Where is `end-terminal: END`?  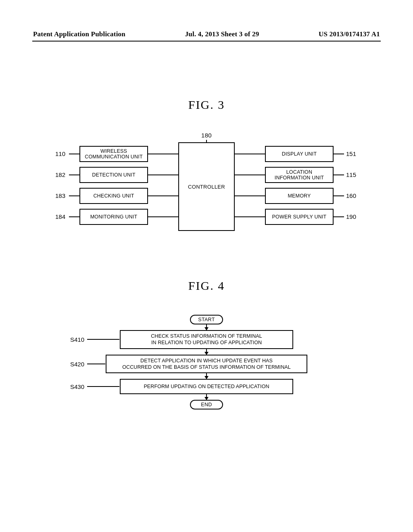
end-terminal: END is located at coordinates (206, 405).